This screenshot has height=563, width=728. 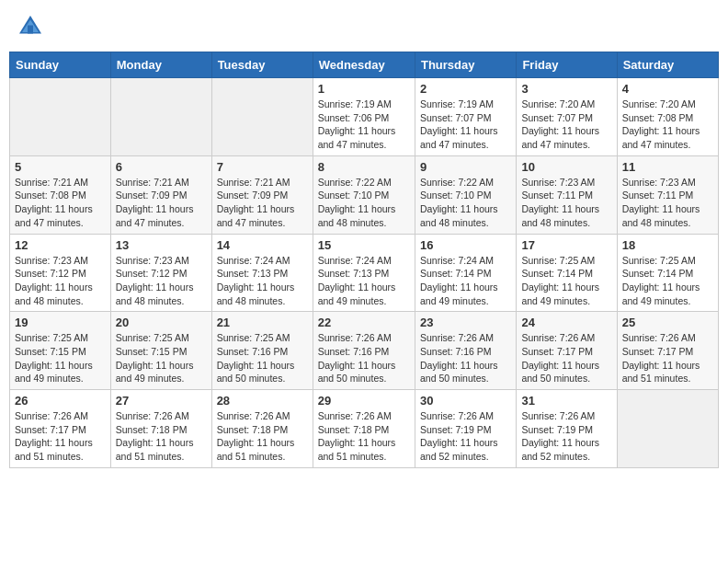 What do you see at coordinates (263, 322) in the screenshot?
I see `day-number: 21` at bounding box center [263, 322].